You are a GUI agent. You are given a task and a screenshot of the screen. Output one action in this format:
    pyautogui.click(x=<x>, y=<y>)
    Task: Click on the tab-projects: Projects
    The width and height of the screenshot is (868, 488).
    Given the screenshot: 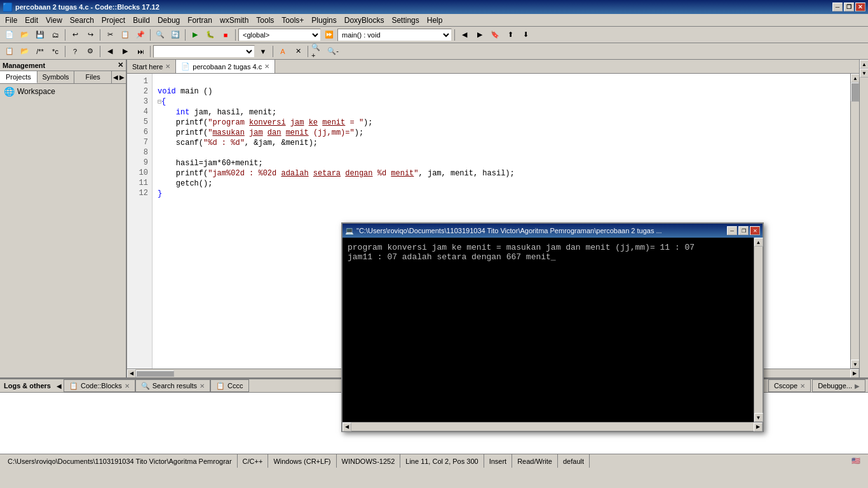 What is the action you would take?
    pyautogui.click(x=19, y=78)
    